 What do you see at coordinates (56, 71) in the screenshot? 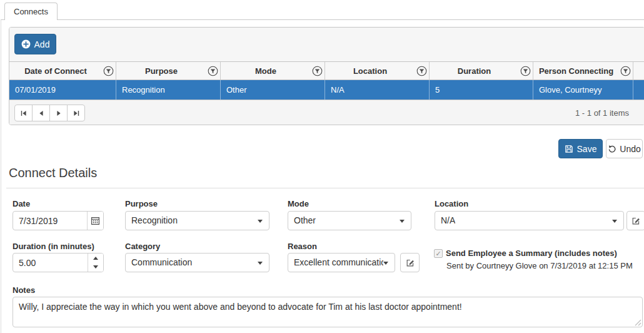
I see `column-header-label: Date of Connect` at bounding box center [56, 71].